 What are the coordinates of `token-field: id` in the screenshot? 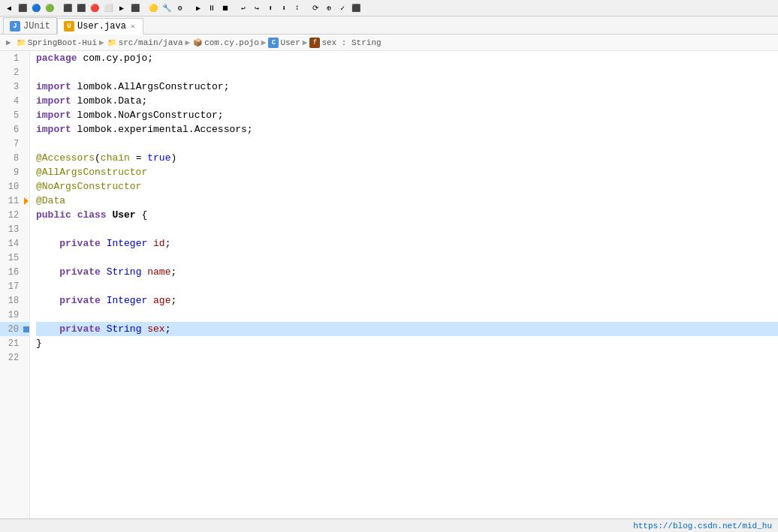 It's located at (159, 243).